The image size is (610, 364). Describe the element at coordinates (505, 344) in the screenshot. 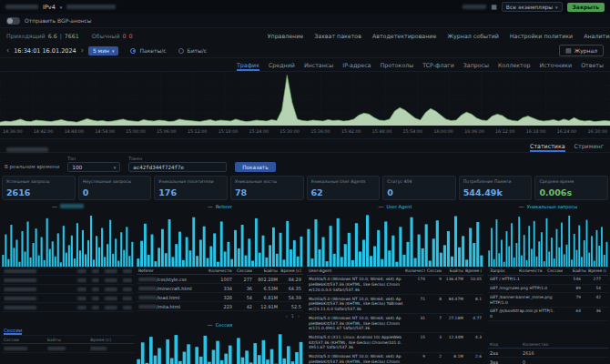

I see `column-header: Код` at that location.